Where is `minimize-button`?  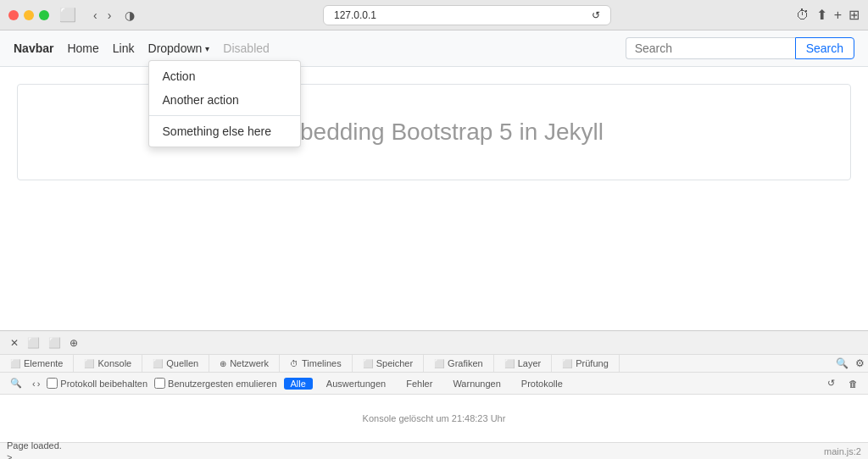 minimize-button is located at coordinates (29, 15).